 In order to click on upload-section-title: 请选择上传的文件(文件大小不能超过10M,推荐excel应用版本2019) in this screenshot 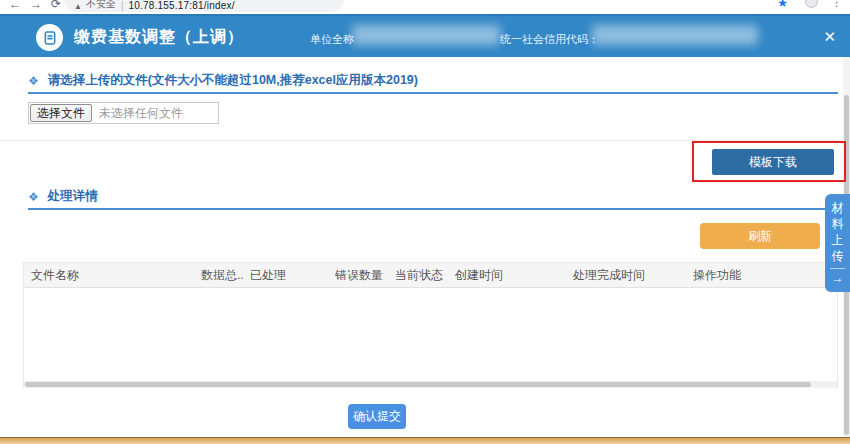, I will do `click(233, 80)`.